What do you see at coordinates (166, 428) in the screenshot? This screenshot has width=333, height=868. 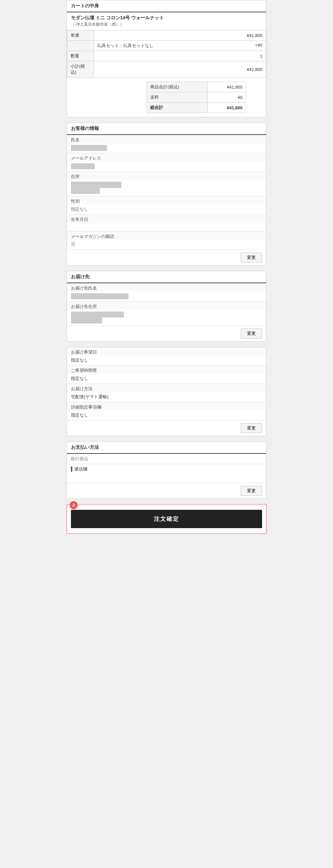 I see `delivery-options-change-row: 変更` at bounding box center [166, 428].